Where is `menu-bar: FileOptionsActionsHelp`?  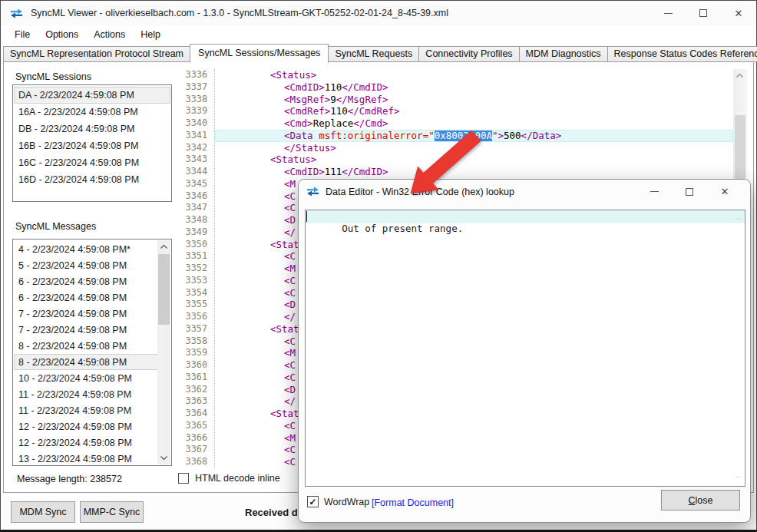
menu-bar: FileOptionsActionsHelp is located at coordinates (378, 35).